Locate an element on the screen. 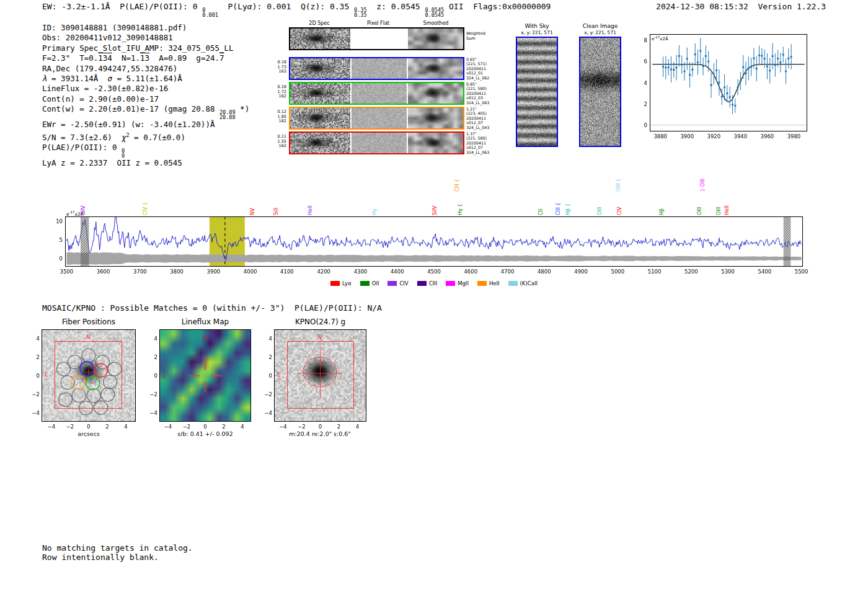 This screenshot has height=591, width=868. weighted-sum-2d-image is located at coordinates (377, 38).